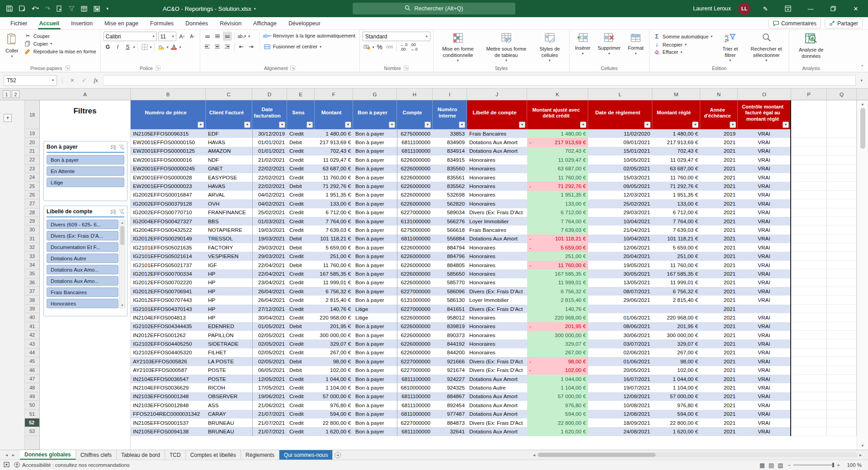 Image resolution: width=868 pixels, height=470 pixels. What do you see at coordinates (842, 388) in the screenshot?
I see `cell-Q48` at bounding box center [842, 388].